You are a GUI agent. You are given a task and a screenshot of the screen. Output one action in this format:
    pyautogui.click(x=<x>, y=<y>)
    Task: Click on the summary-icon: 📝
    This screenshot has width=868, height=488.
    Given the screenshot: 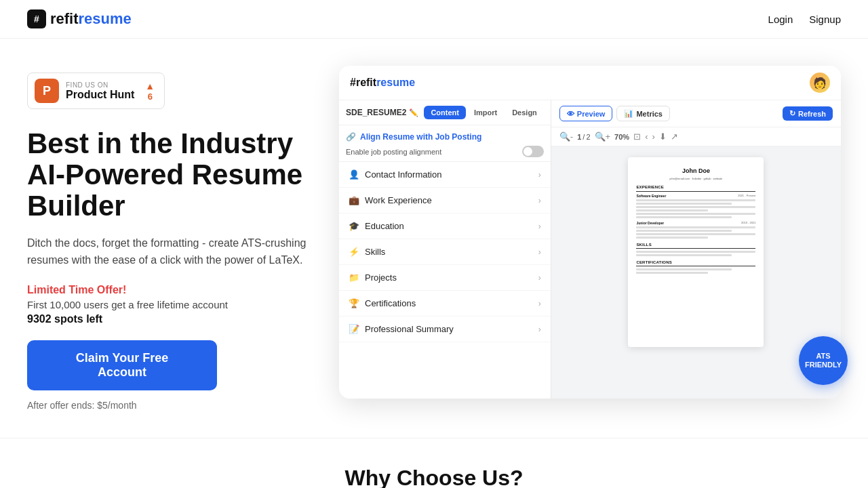 What is the action you would take?
    pyautogui.click(x=354, y=329)
    